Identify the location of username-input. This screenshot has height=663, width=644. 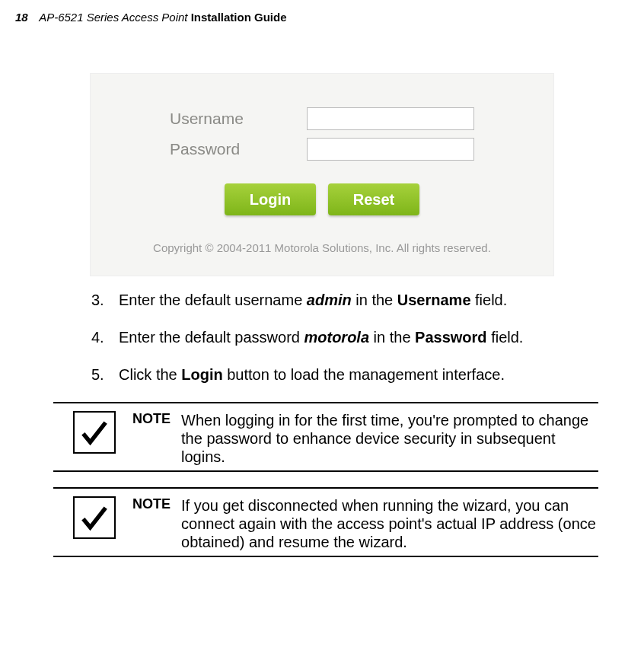
(391, 119).